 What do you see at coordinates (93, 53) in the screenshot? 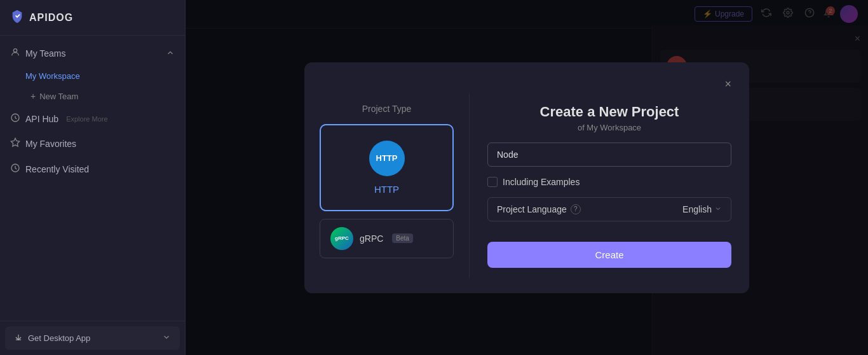
I see `my-teams-item: My Teams` at bounding box center [93, 53].